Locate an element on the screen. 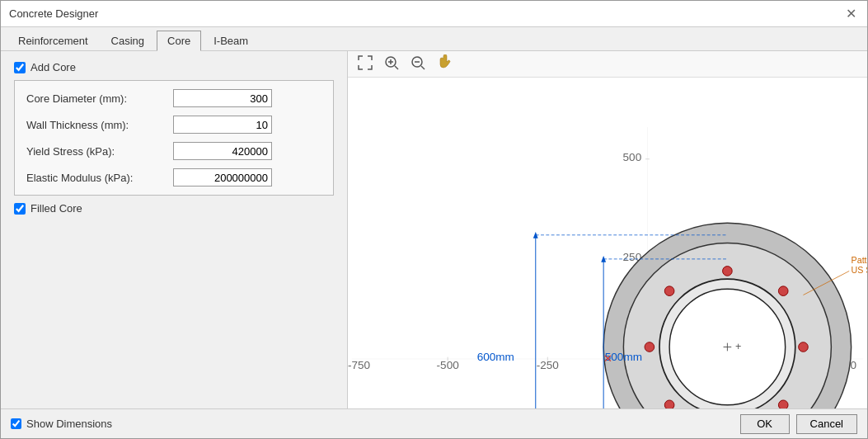  tab-core: Core is located at coordinates (179, 41).